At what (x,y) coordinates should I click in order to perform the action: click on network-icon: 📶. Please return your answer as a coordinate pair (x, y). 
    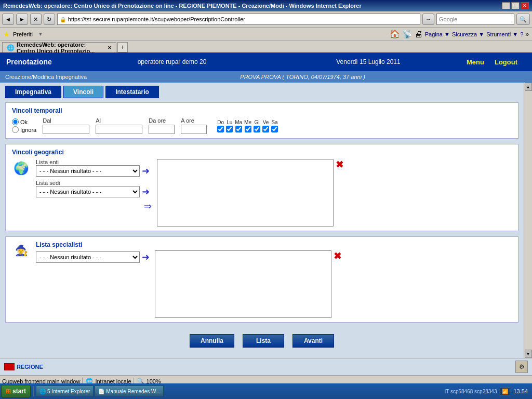
    Looking at the image, I should click on (505, 391).